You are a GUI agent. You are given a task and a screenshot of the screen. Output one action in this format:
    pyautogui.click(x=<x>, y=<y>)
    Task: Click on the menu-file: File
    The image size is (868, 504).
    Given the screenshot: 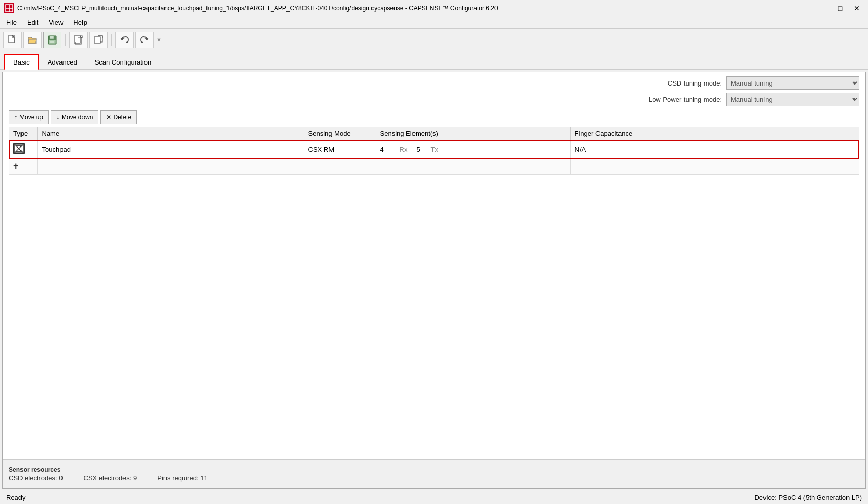 What is the action you would take?
    pyautogui.click(x=11, y=23)
    